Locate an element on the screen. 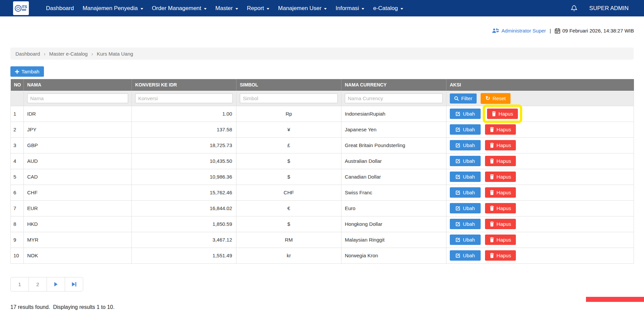 The height and width of the screenshot is (327, 644). cell-nama: AUD is located at coordinates (78, 161).